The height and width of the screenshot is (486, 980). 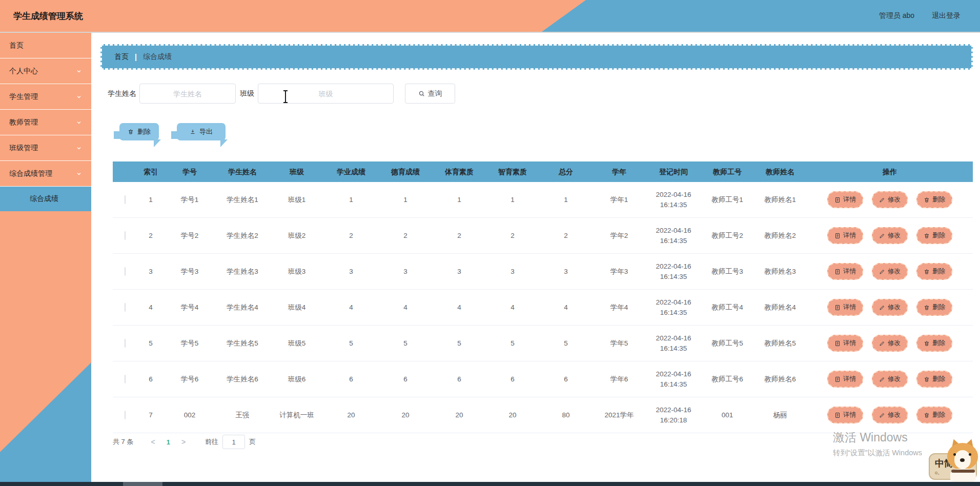 What do you see at coordinates (459, 272) in the screenshot?
I see `cell-physical-score: 3` at bounding box center [459, 272].